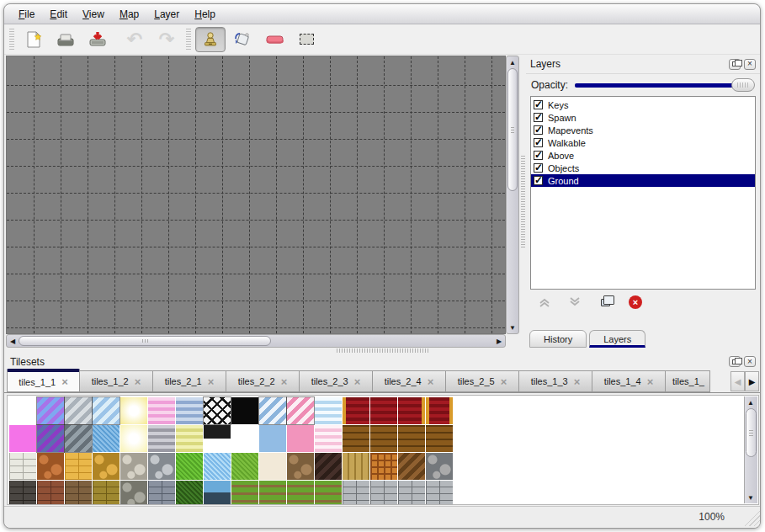 The width and height of the screenshot is (765, 532). I want to click on tile-gold-tiles, so click(78, 466).